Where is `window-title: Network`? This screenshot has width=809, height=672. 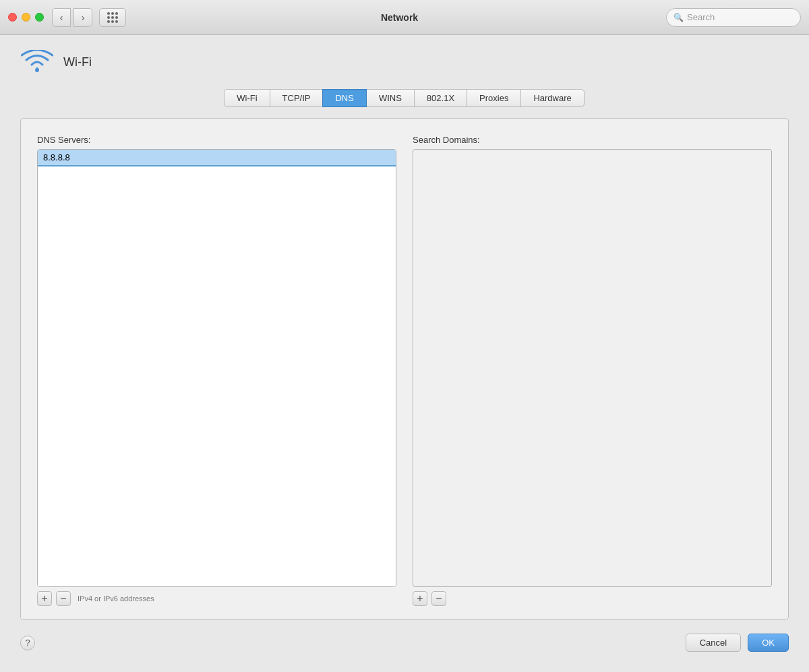 window-title: Network is located at coordinates (399, 18).